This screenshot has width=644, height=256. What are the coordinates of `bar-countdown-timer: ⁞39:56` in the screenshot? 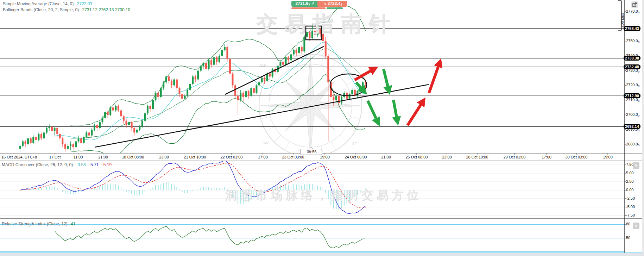 It's located at (311, 152).